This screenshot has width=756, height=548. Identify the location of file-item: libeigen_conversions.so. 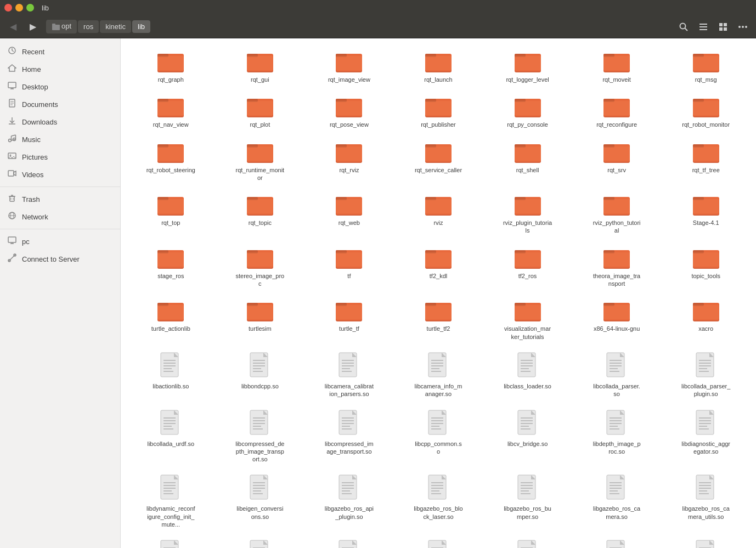
(260, 501).